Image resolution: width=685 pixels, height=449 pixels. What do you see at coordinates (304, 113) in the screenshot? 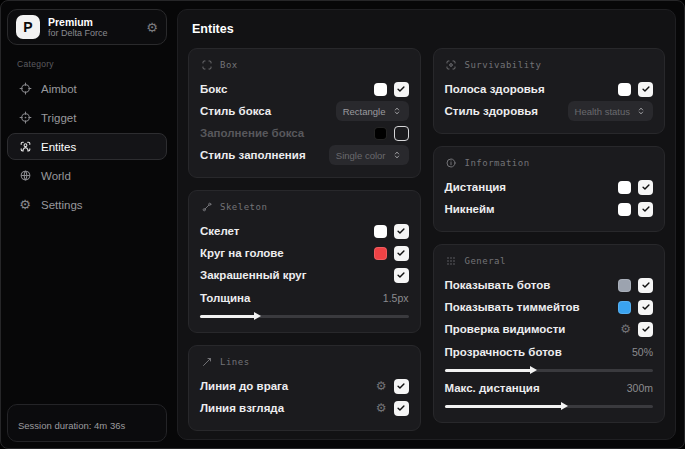
I see `card-box: Box Бокс Стиль бокса Rectangle` at bounding box center [304, 113].